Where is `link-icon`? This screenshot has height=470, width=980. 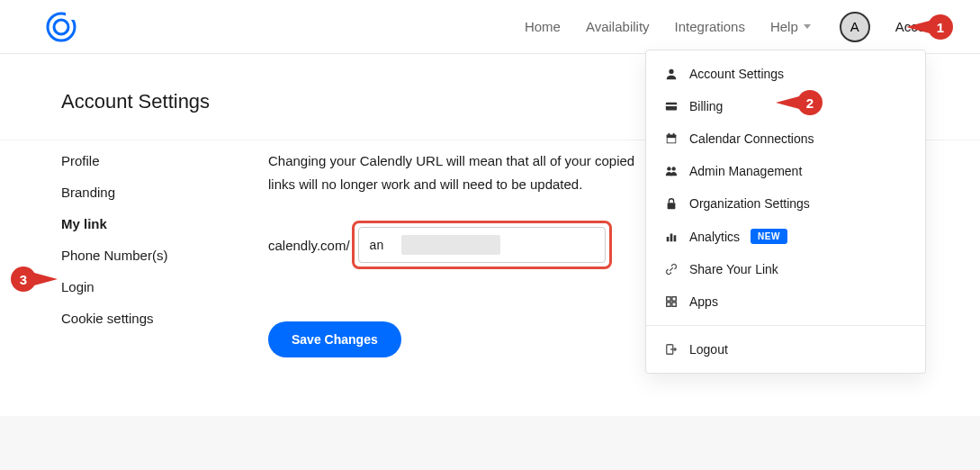
link-icon is located at coordinates (671, 269).